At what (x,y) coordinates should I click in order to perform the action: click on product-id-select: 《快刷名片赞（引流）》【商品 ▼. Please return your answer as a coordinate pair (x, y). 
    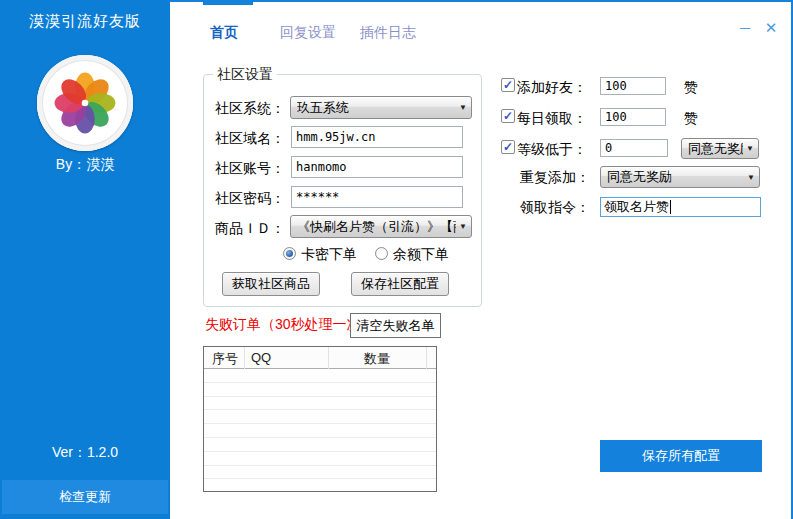
    Looking at the image, I should click on (381, 226).